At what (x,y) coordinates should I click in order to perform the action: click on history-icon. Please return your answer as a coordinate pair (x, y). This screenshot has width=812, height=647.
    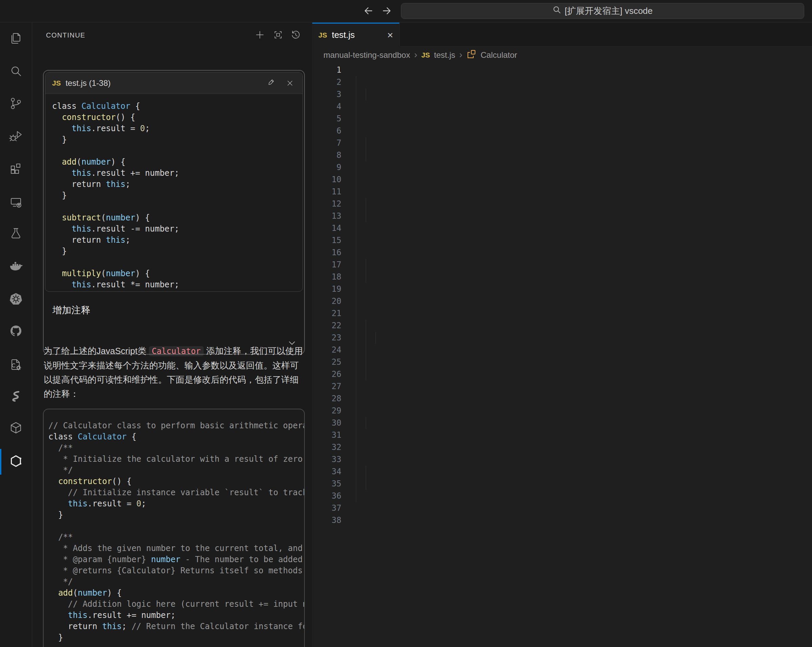
    Looking at the image, I should click on (296, 35).